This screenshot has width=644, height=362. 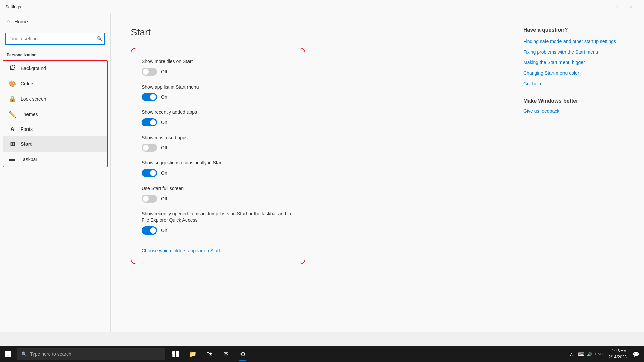 I want to click on sidebar-item-label: Background, so click(x=34, y=68).